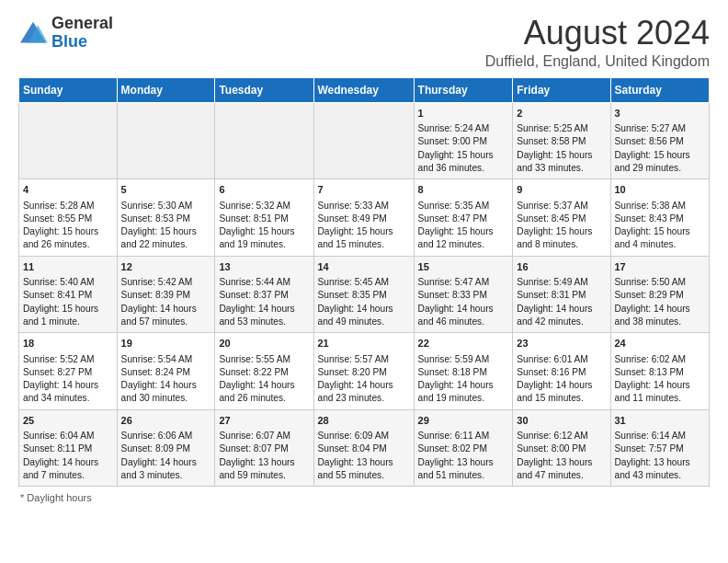 This screenshot has width=728, height=563. I want to click on cell-line: Sunset: 8:27 PM, so click(68, 373).